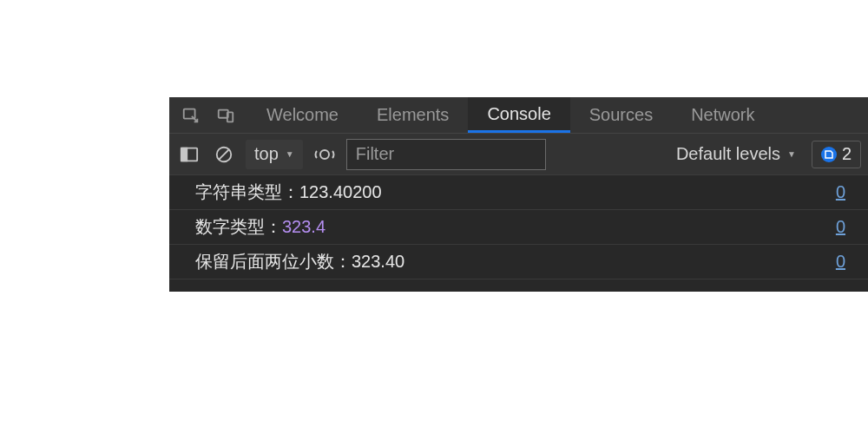 The image size is (868, 434). I want to click on levels-label: Default levels, so click(728, 155).